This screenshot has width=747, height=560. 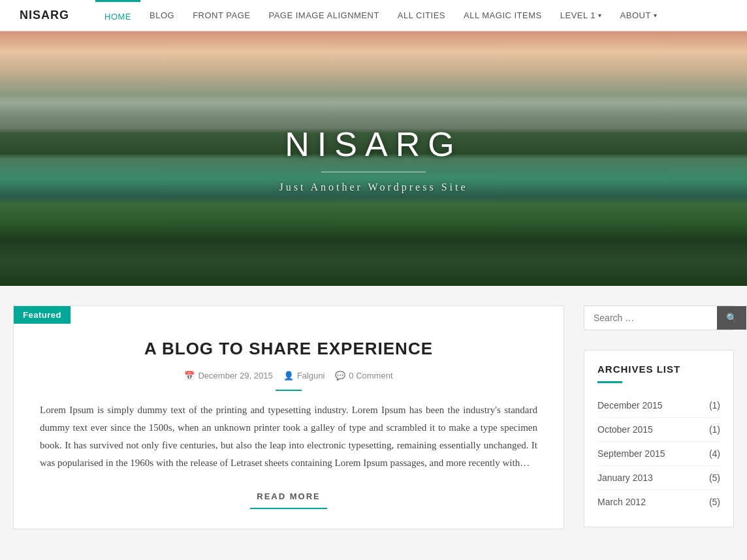 What do you see at coordinates (289, 376) in the screenshot?
I see `post-meta: 📅 December 29, 2015 👤 Falguni 💬 0 Commen…` at bounding box center [289, 376].